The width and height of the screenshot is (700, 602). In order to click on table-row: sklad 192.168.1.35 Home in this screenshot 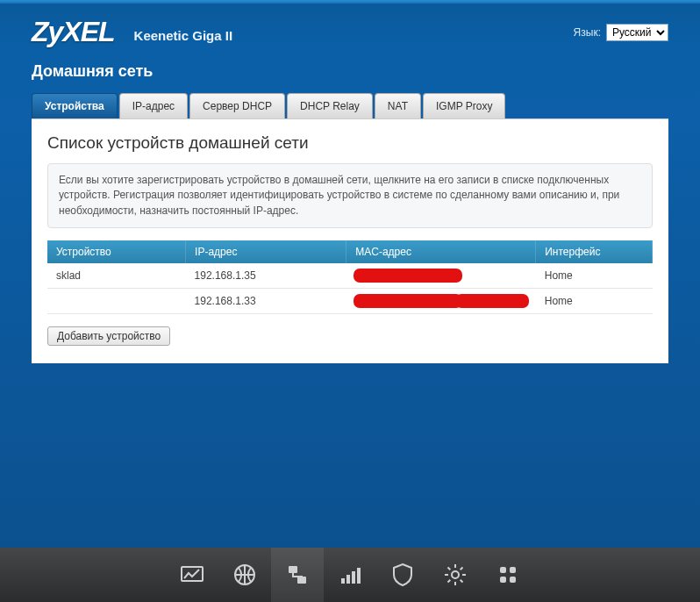, I will do `click(350, 276)`.